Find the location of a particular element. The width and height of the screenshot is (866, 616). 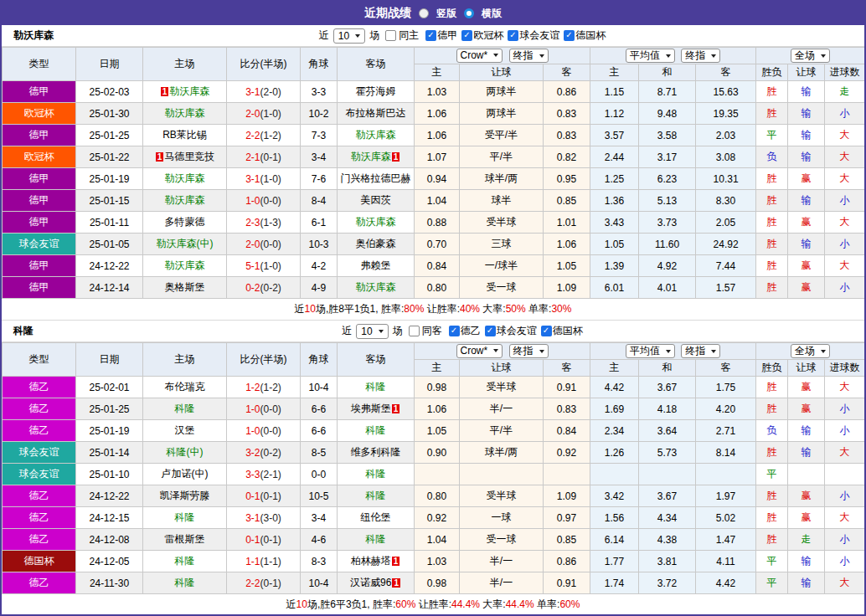

full-match-group-header: 全场 is located at coordinates (811, 56).